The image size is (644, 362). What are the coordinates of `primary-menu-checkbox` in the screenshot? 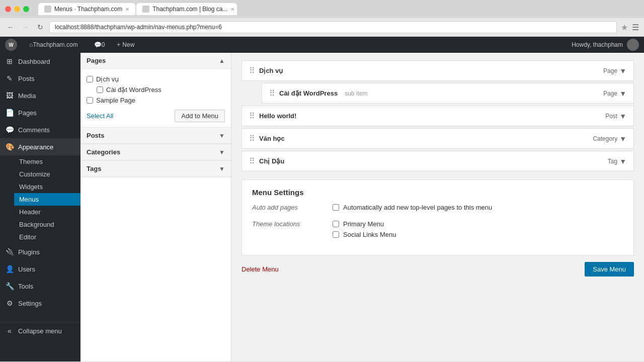 It's located at (336, 224).